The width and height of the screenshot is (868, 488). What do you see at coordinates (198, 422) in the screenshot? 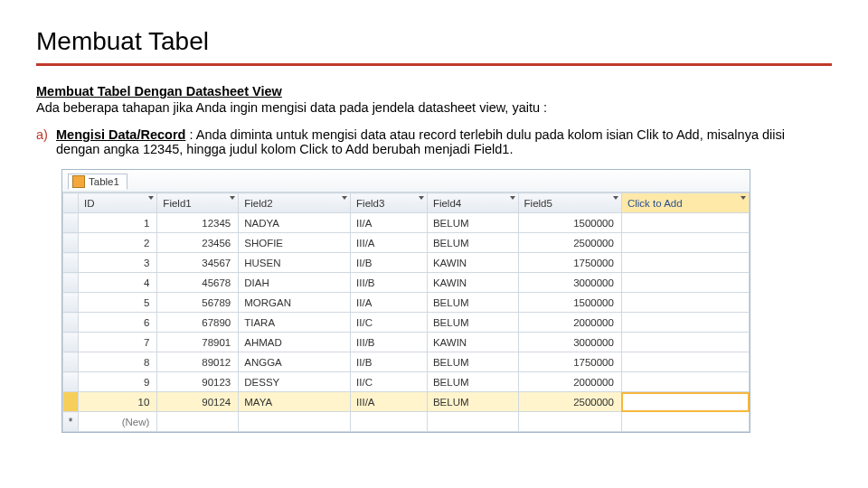
I see `cell-new-f1` at bounding box center [198, 422].